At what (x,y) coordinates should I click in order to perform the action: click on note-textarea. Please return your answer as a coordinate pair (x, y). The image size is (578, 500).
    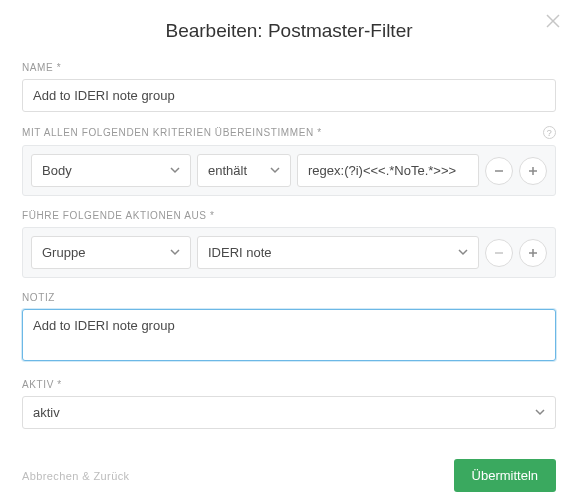
    Looking at the image, I should click on (289, 335).